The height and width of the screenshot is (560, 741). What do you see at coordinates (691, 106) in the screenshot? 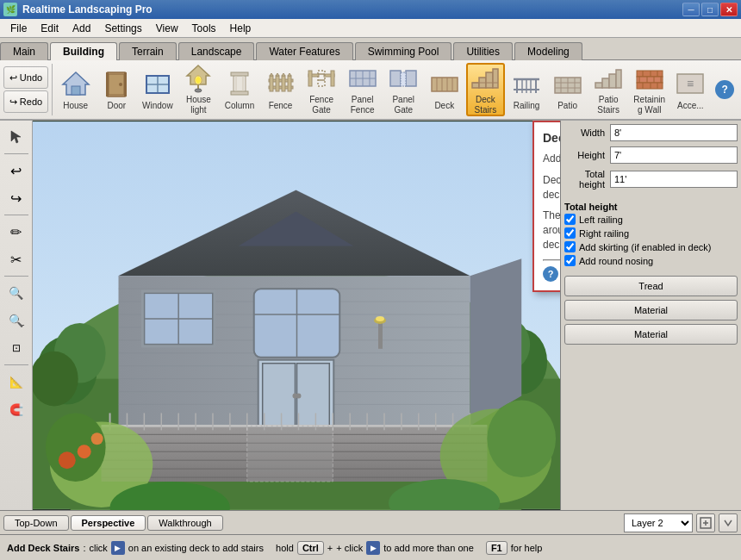
I see `accessories-label: Acce...` at bounding box center [691, 106].